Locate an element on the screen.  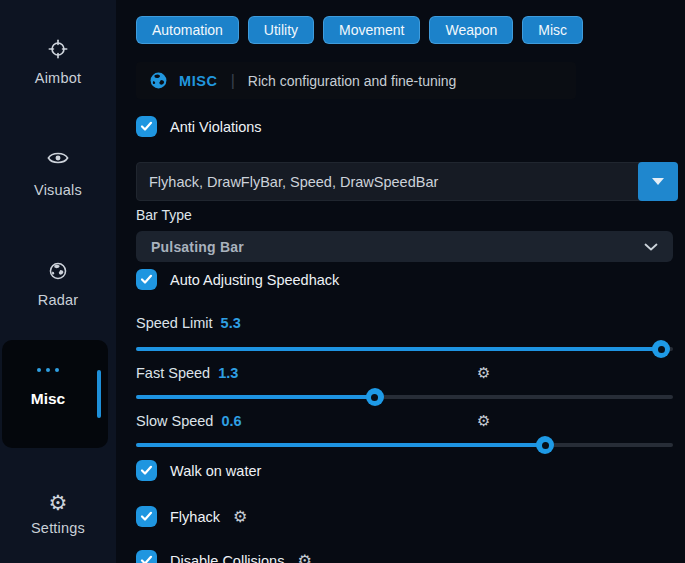
slider-value: 1.3 is located at coordinates (228, 373).